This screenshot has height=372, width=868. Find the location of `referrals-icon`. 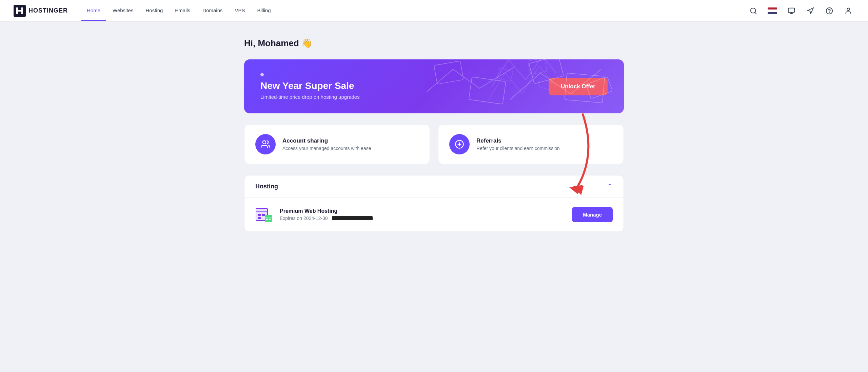

referrals-icon is located at coordinates (459, 144).